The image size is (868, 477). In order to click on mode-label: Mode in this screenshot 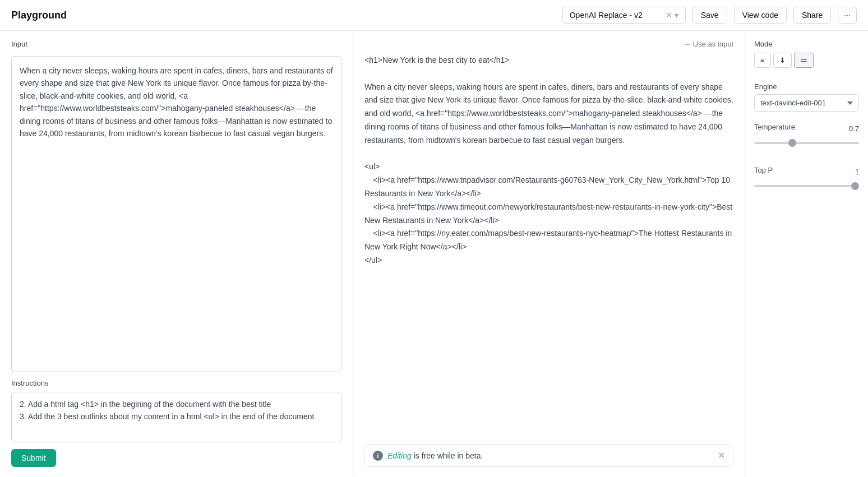, I will do `click(806, 44)`.